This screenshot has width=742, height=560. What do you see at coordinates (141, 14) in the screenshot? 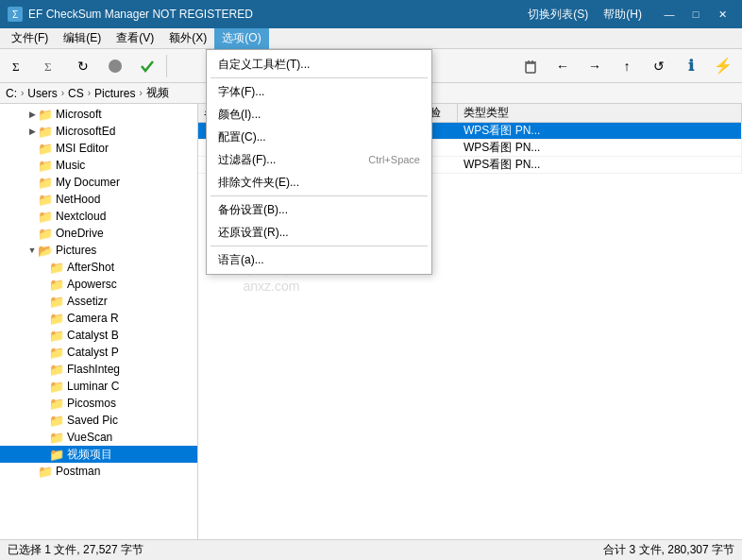
I see `window-title: EF CheckSum Manager NOT REGISTERED` at bounding box center [141, 14].